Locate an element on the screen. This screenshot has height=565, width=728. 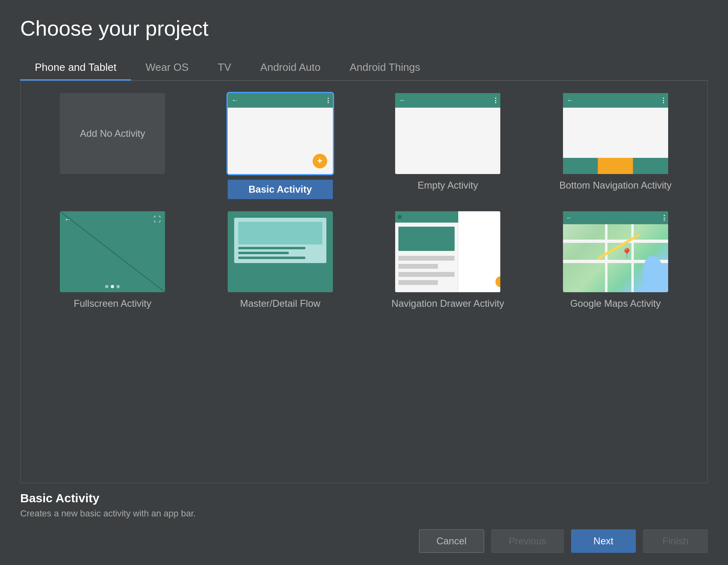
master-detail-mockup is located at coordinates (280, 252).